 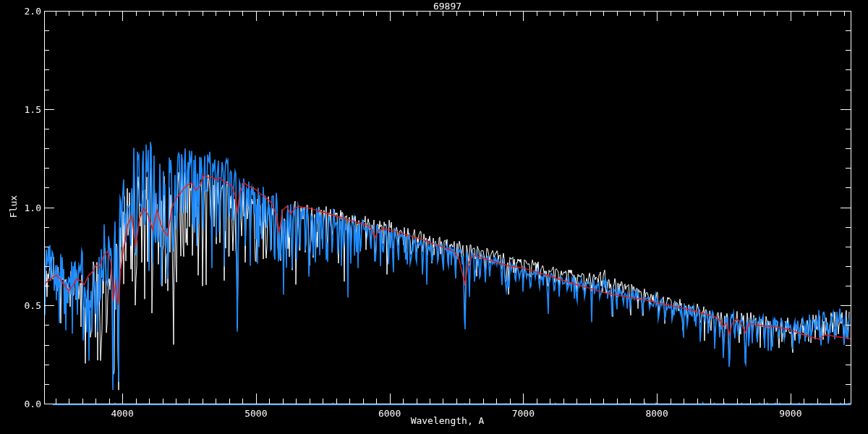 I want to click on x-tick-label: 6000, so click(x=390, y=414).